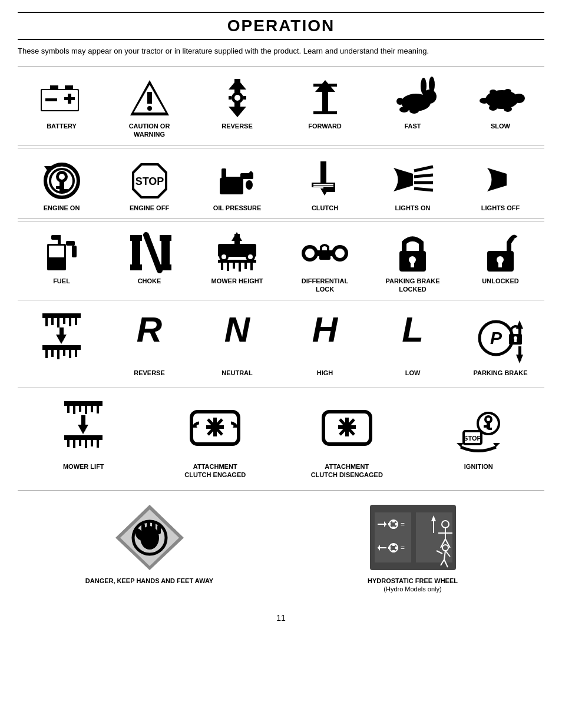 The height and width of the screenshot is (728, 562). I want to click on symbol-slow: SLOW, so click(501, 107).